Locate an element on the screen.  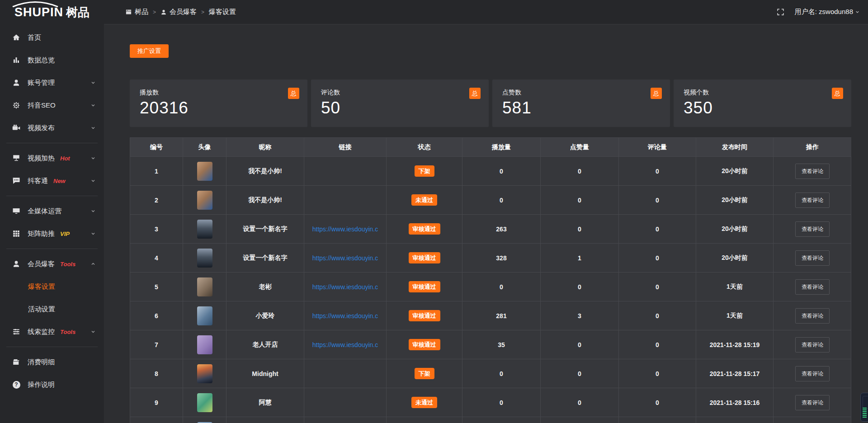
stat-label: 播放数 is located at coordinates (219, 93).